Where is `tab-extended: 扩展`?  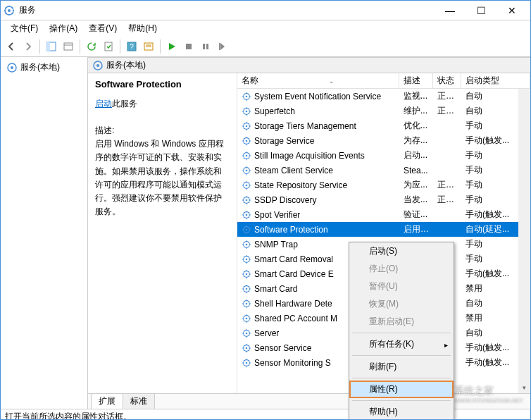
tab-extended: 扩展 is located at coordinates (107, 401).